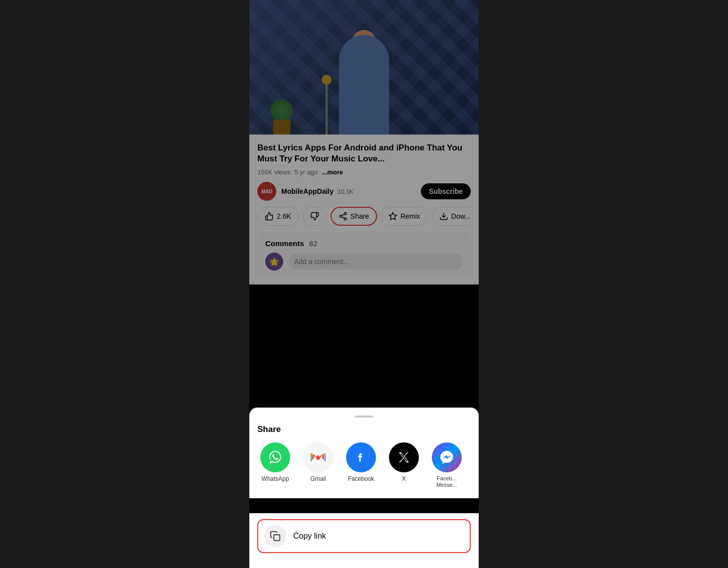  What do you see at coordinates (315, 216) in the screenshot?
I see `thumbs-down-icon` at bounding box center [315, 216].